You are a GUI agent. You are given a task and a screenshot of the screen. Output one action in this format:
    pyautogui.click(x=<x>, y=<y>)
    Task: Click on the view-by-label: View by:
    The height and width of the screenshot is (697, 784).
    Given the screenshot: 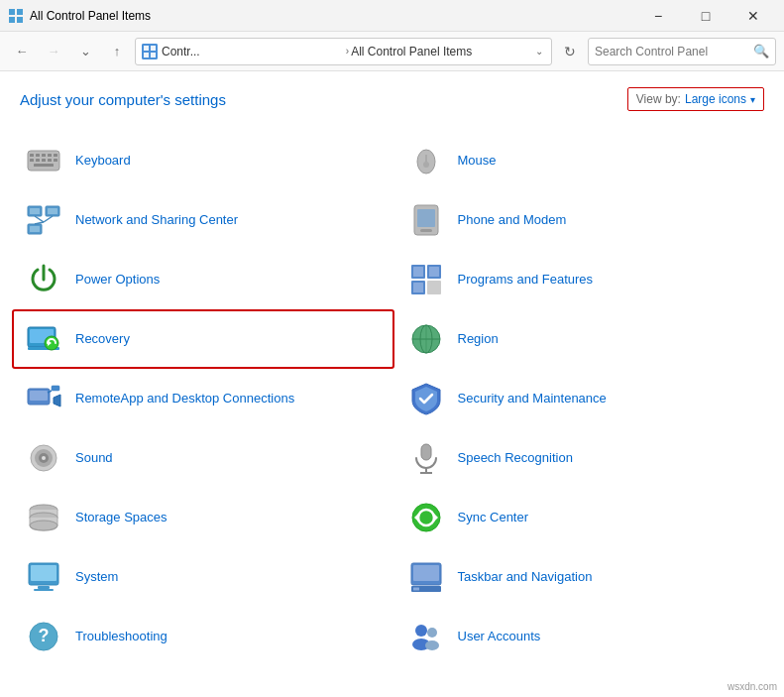 What is the action you would take?
    pyautogui.click(x=658, y=99)
    